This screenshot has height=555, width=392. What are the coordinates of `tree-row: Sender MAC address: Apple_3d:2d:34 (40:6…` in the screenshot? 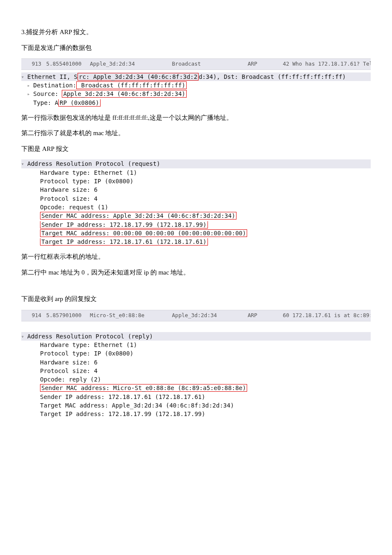 It's located at (196, 216).